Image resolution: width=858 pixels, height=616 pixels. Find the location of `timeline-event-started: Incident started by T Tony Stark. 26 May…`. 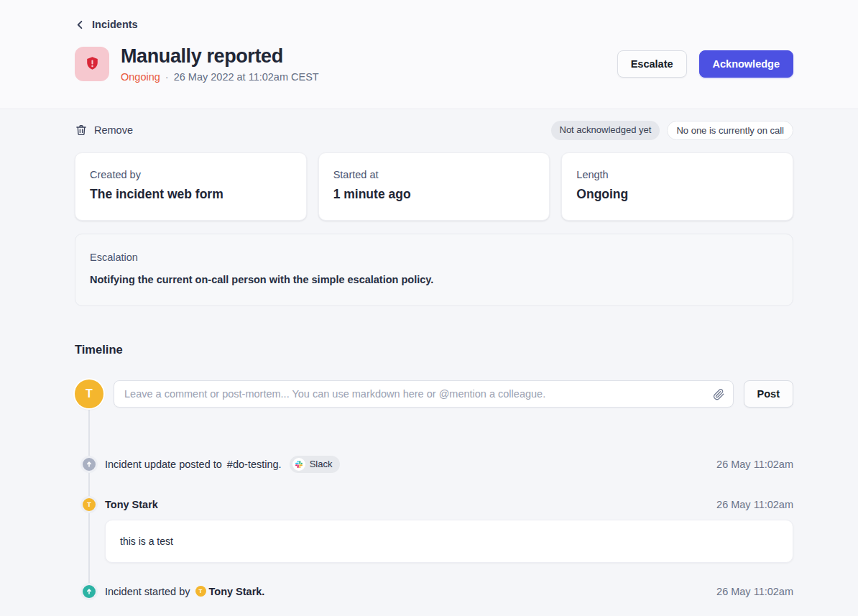

timeline-event-started: Incident started by T Tony Stark. 26 May… is located at coordinates (434, 592).